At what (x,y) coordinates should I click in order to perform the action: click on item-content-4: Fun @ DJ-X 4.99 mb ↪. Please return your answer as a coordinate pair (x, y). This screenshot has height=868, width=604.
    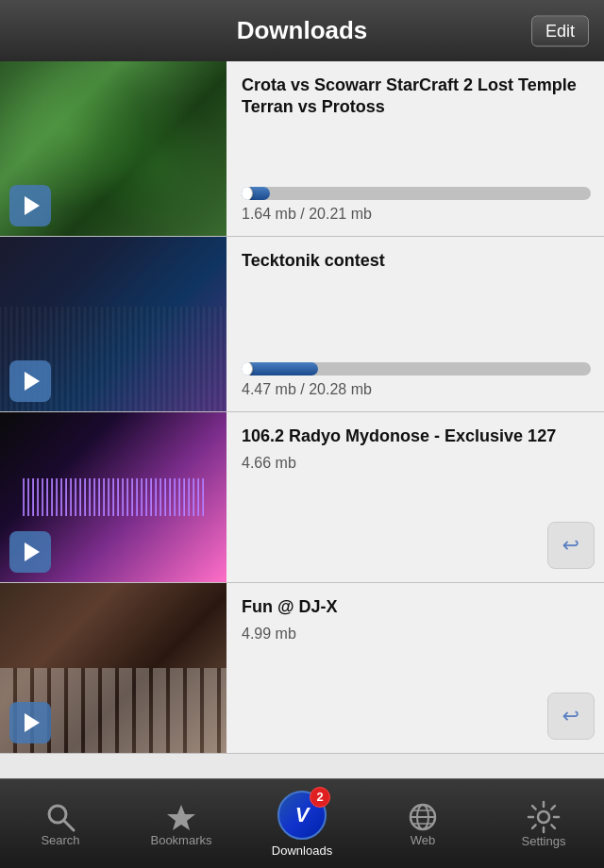
    Looking at the image, I should click on (415, 668).